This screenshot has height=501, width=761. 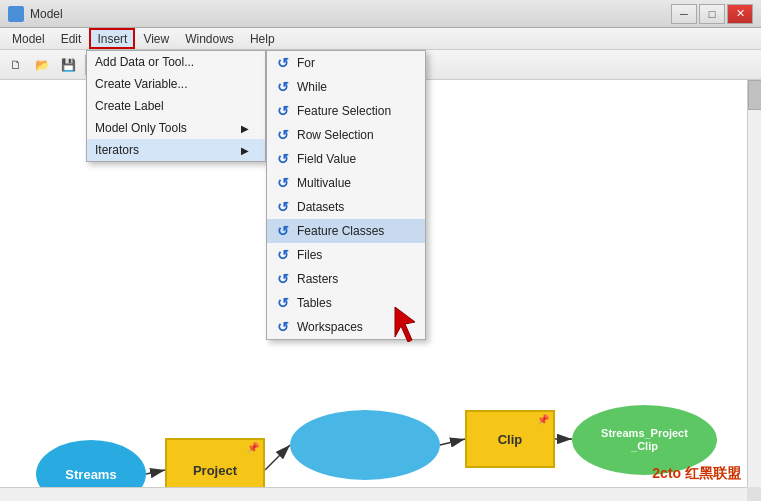 I want to click on feature-classes-output-node, so click(x=365, y=445).